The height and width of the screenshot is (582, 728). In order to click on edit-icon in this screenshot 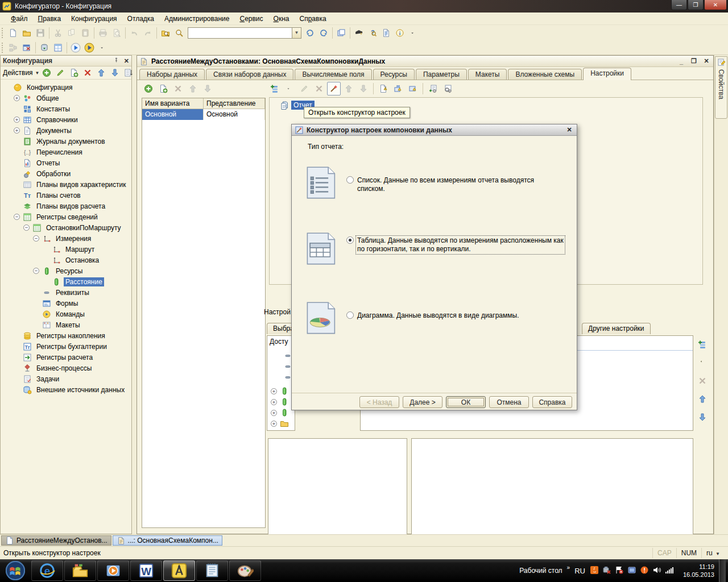, I will do `click(60, 73)`.